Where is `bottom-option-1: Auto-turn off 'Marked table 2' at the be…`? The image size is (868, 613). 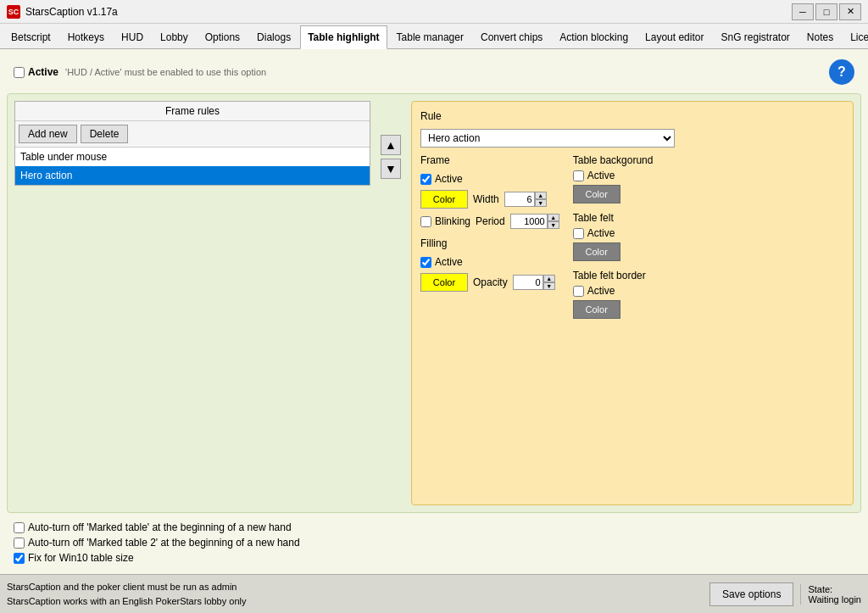 bottom-option-1: Auto-turn off 'Marked table 2' at the be… is located at coordinates (434, 543).